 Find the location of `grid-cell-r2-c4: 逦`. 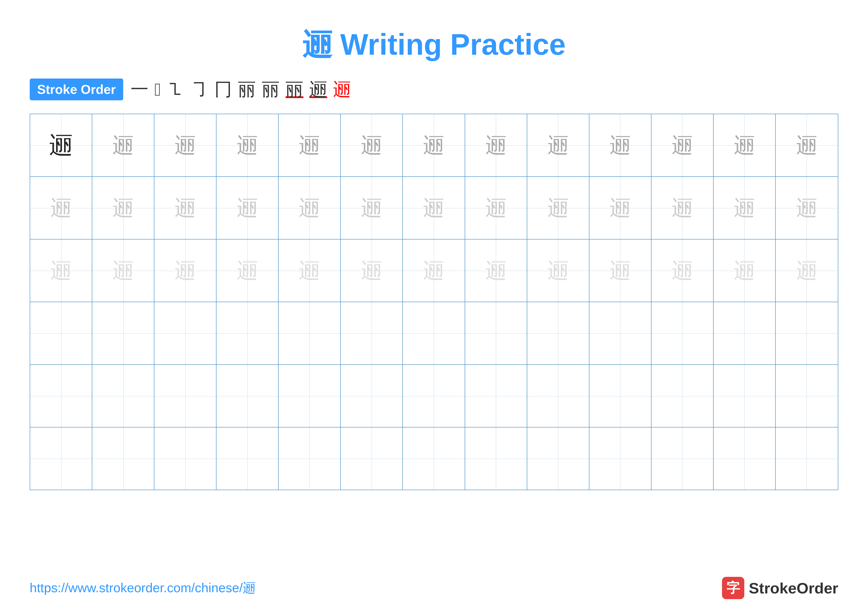

grid-cell-r2-c4: 逦 is located at coordinates (248, 208).